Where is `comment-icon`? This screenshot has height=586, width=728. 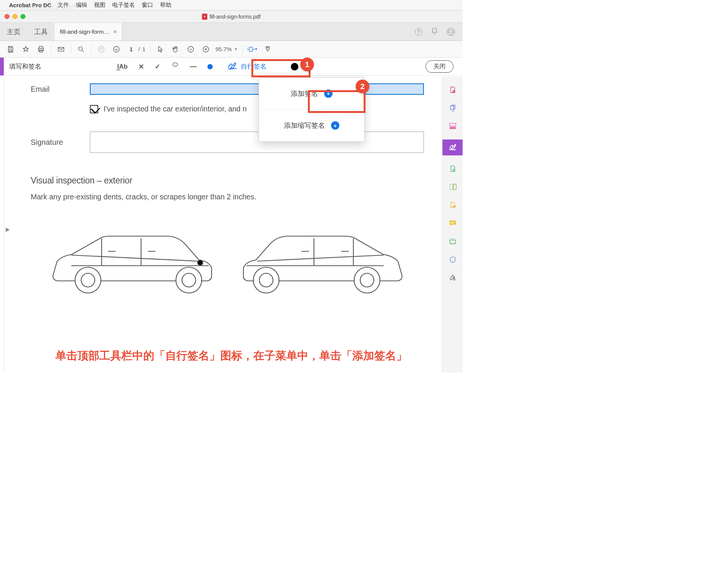 comment-icon is located at coordinates (453, 223).